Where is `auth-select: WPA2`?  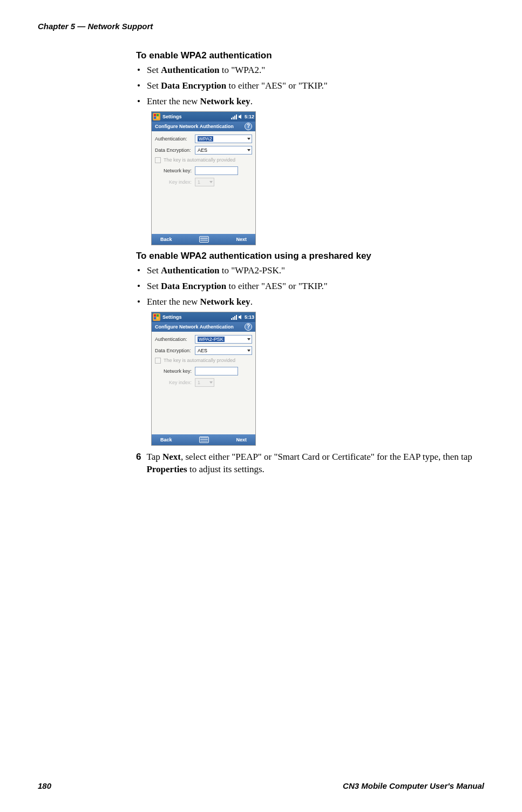
auth-select: WPA2 is located at coordinates (223, 139).